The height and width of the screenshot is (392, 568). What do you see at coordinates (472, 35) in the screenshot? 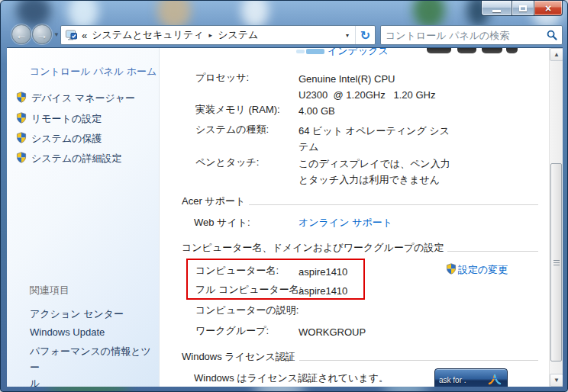
I see `search-box` at bounding box center [472, 35].